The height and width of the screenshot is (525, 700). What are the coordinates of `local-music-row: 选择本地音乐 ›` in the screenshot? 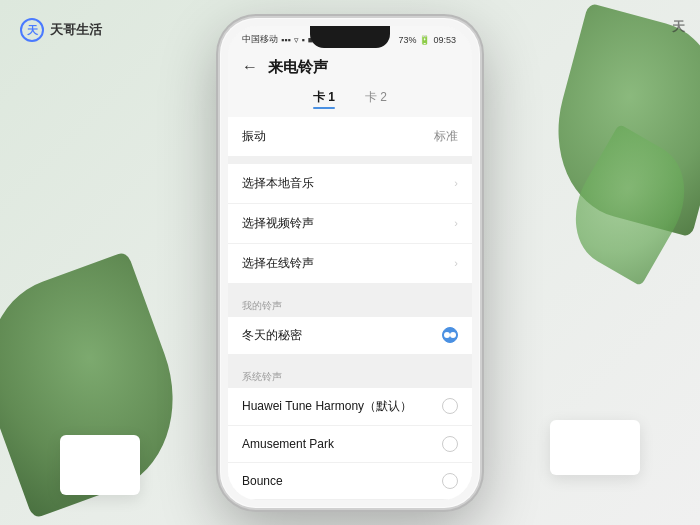 It's located at (350, 184).